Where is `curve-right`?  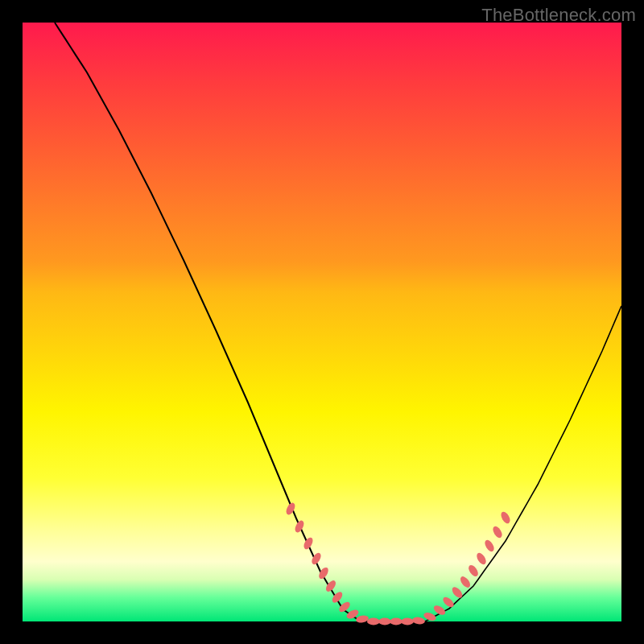
curve-right is located at coordinates (523, 464).